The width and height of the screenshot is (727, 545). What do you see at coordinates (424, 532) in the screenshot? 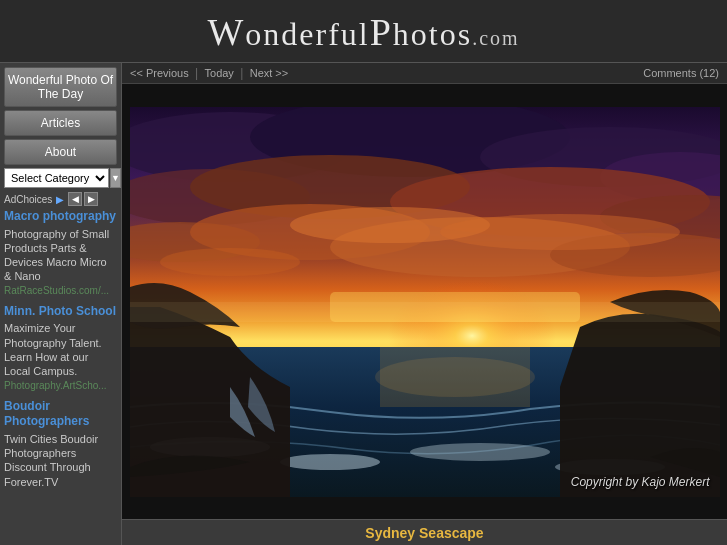
I see `photo-title-bar: Sydney Seascape` at bounding box center [424, 532].